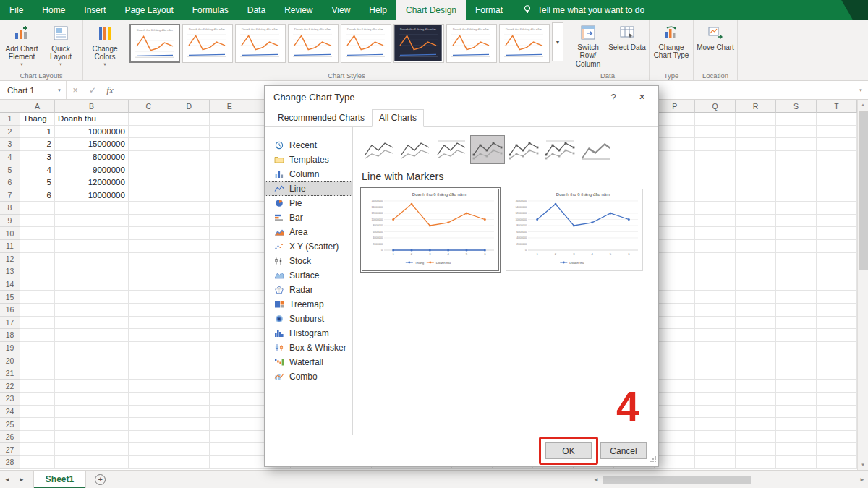 The width and height of the screenshot is (868, 488). What do you see at coordinates (796, 260) in the screenshot?
I see `grid-cell-S12` at bounding box center [796, 260].